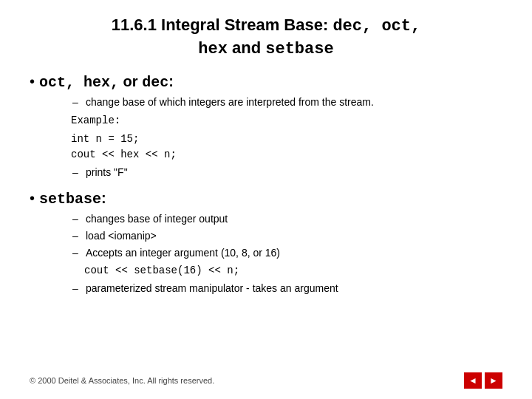 This screenshot has width=532, height=399. What do you see at coordinates (494, 381) in the screenshot?
I see `next-button: ►` at bounding box center [494, 381].